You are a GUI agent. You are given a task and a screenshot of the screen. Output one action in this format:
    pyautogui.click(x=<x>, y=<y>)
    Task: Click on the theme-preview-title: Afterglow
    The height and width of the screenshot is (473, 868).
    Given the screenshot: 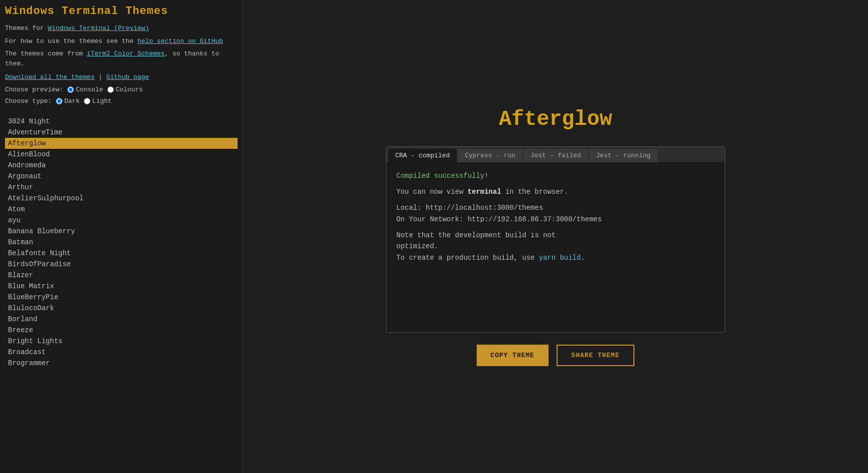 What is the action you would take?
    pyautogui.click(x=556, y=119)
    